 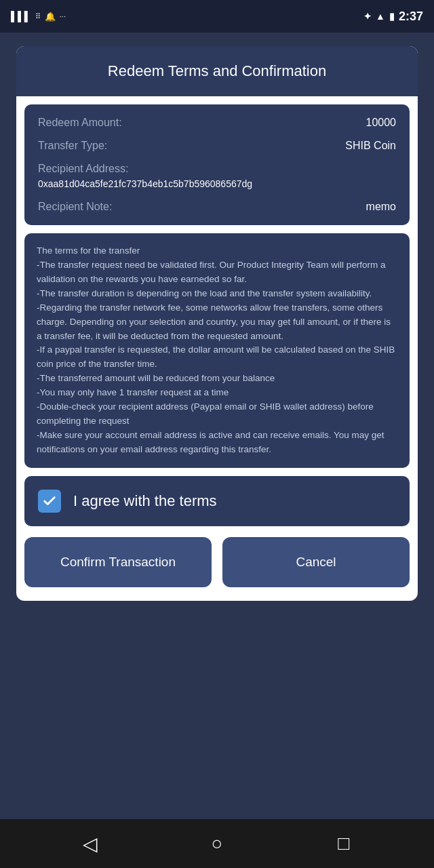 I want to click on transfer-type-label: Transfer Type:, so click(x=73, y=146).